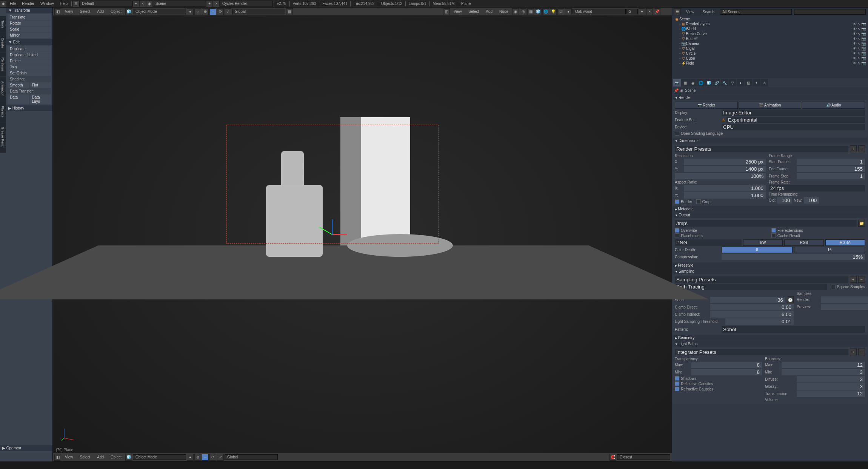 The image size is (868, 469). What do you see at coordinates (599, 11) in the screenshot?
I see `material-select` at bounding box center [599, 11].